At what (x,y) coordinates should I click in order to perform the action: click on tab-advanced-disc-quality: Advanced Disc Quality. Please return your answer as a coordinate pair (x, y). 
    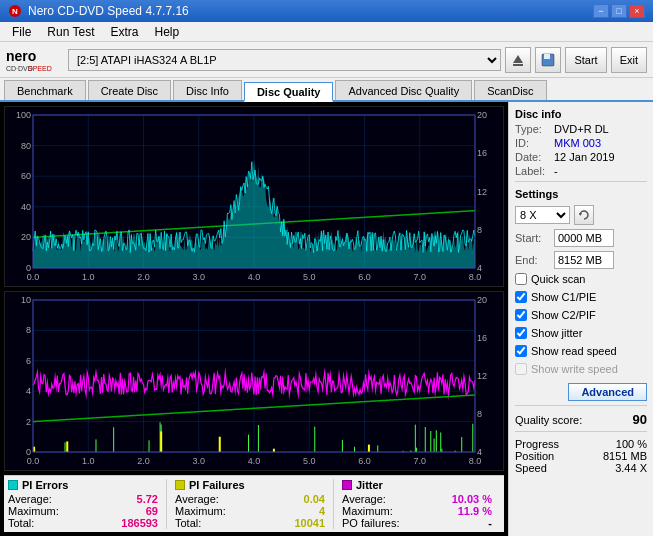
    Looking at the image, I should click on (404, 90).